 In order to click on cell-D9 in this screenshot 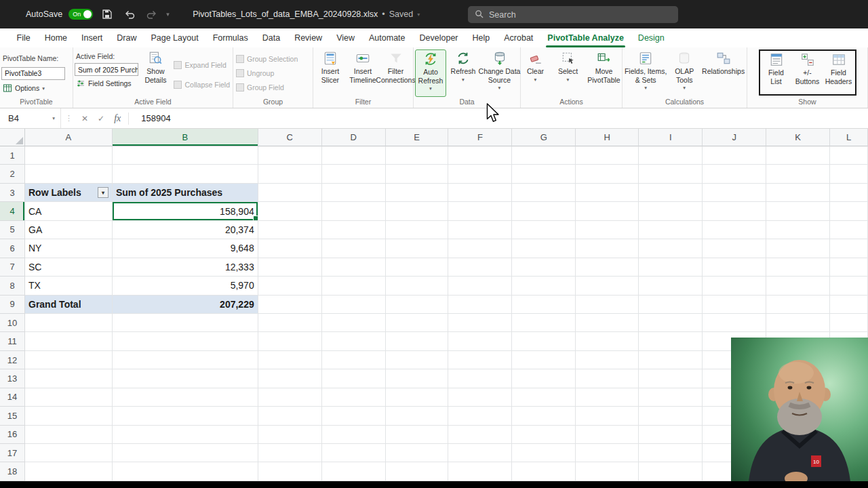, I will do `click(354, 305)`.